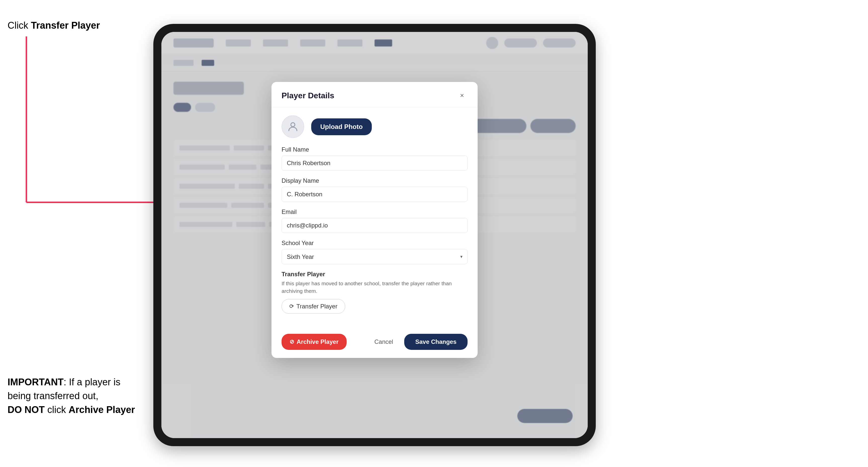 This screenshot has width=868, height=467. I want to click on display-name-input, so click(375, 194).